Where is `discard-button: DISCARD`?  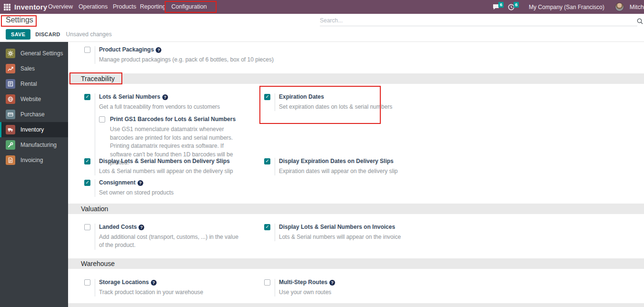
discard-button: DISCARD is located at coordinates (48, 34).